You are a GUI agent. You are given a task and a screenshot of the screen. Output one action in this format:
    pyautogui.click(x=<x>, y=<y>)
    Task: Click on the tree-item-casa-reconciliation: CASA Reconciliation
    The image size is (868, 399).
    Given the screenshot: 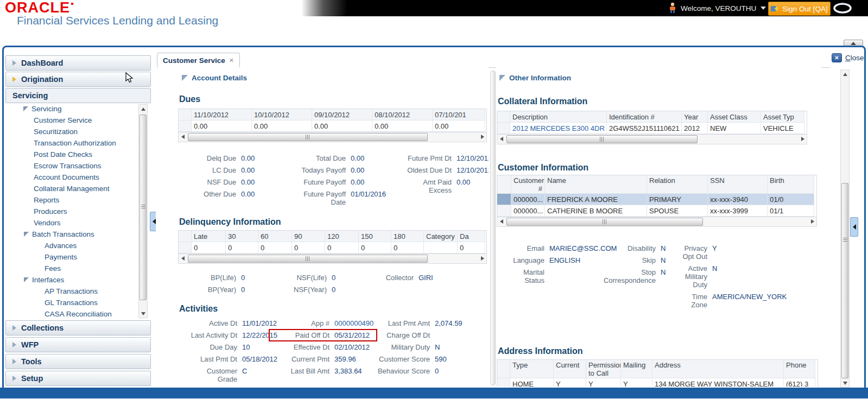 What is the action you would take?
    pyautogui.click(x=78, y=313)
    